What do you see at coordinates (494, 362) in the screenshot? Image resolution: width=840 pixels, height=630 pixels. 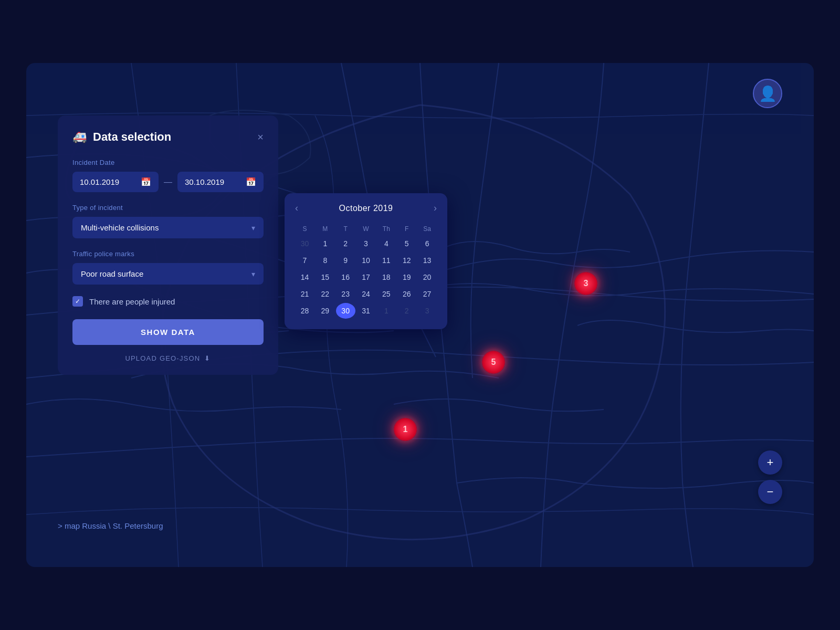 I see `map-marker-5: 5` at bounding box center [494, 362].